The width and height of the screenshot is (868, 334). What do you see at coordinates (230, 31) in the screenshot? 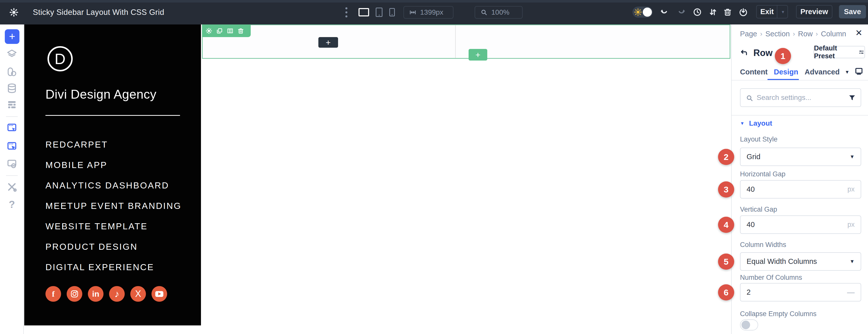
I see `row-columns-icon` at bounding box center [230, 31].